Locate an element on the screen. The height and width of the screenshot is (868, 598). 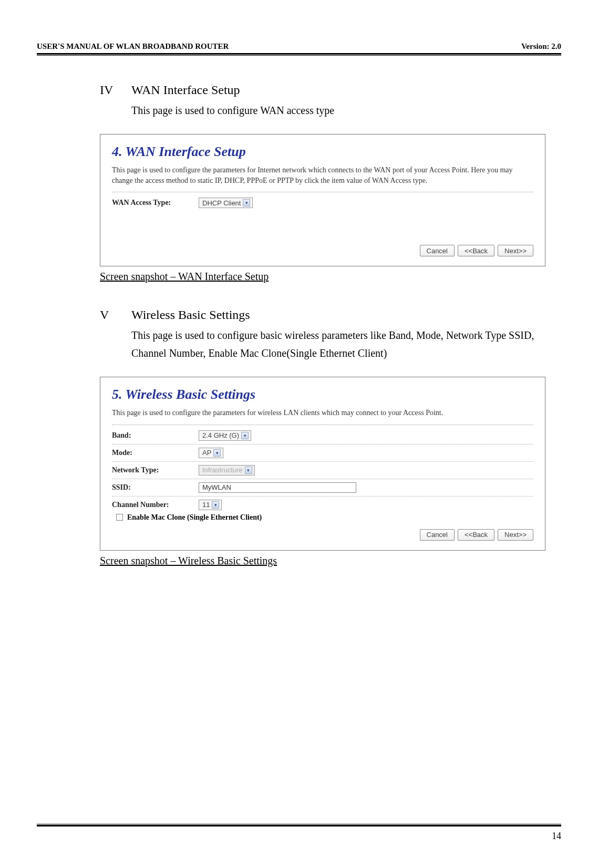
wan-access-dropdown: DHCP Client ▾ is located at coordinates (226, 203).